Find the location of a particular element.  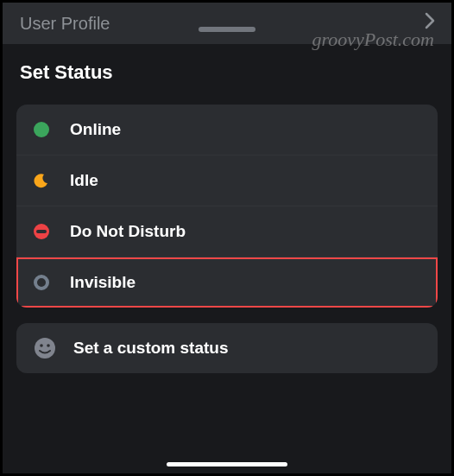

user-profile-header: User Profile is located at coordinates (227, 23).